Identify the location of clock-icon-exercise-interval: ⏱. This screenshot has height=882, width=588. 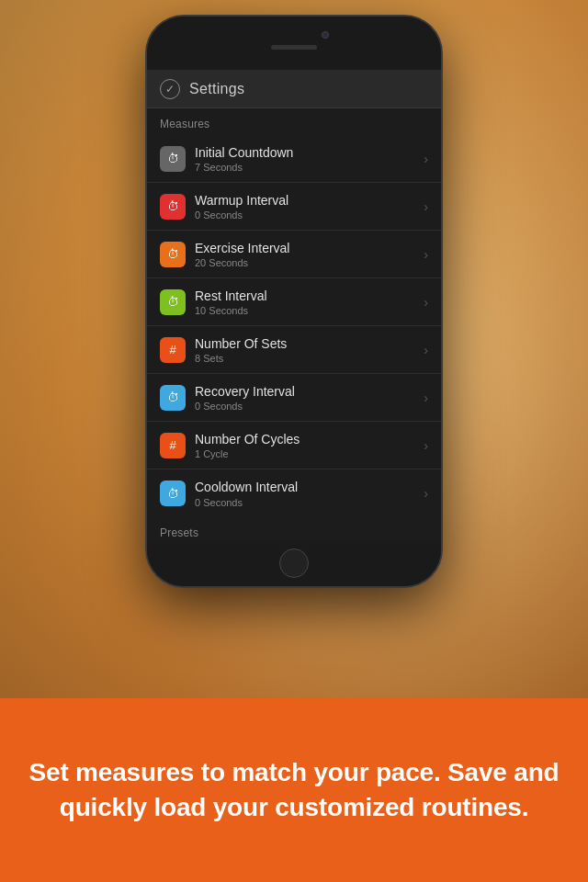
(173, 254).